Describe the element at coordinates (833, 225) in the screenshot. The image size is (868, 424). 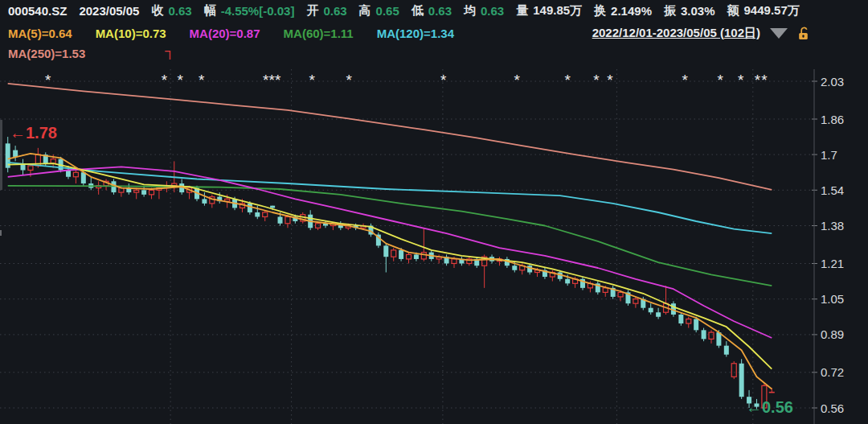
I see `svg-text: 1.38` at that location.